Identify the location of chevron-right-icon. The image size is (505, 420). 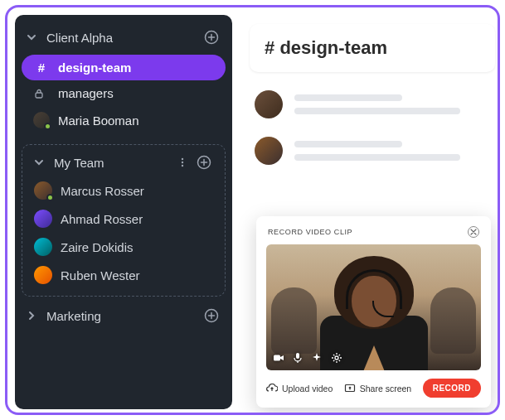
(33, 316).